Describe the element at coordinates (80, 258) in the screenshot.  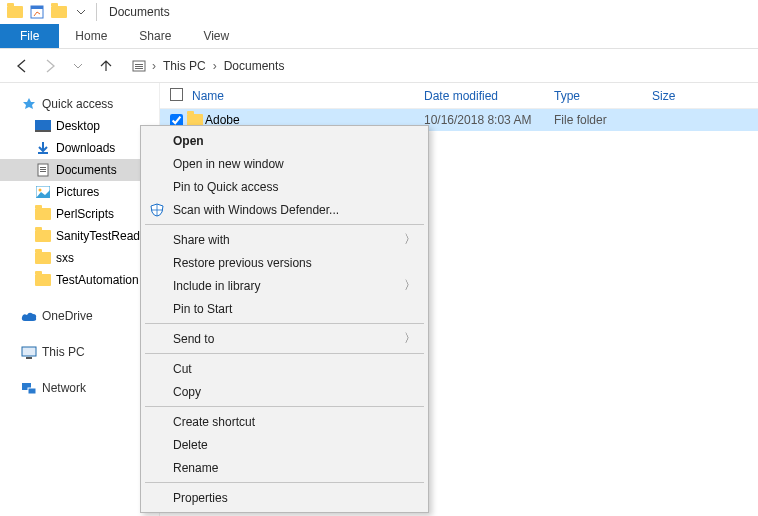
I see `sidebar-item-sxs: sxs` at that location.